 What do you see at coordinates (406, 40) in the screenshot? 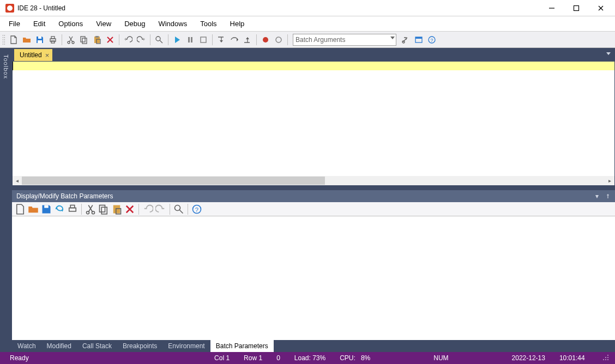
I see `settings-button` at bounding box center [406, 40].